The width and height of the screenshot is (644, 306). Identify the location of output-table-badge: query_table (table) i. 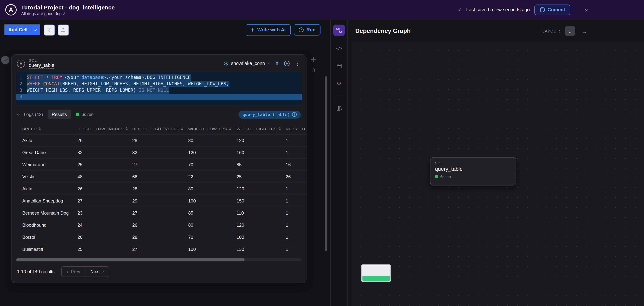
(270, 114).